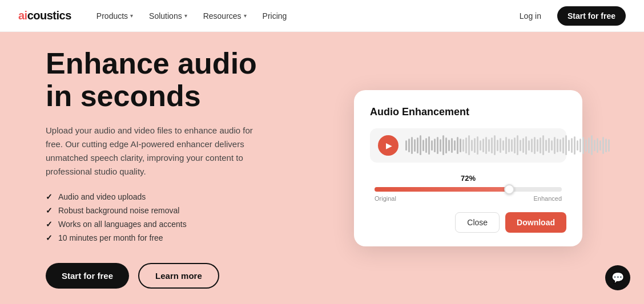 The image size is (644, 304). Describe the element at coordinates (569, 16) in the screenshot. I see `nav-right: Log in Start for free` at that location.